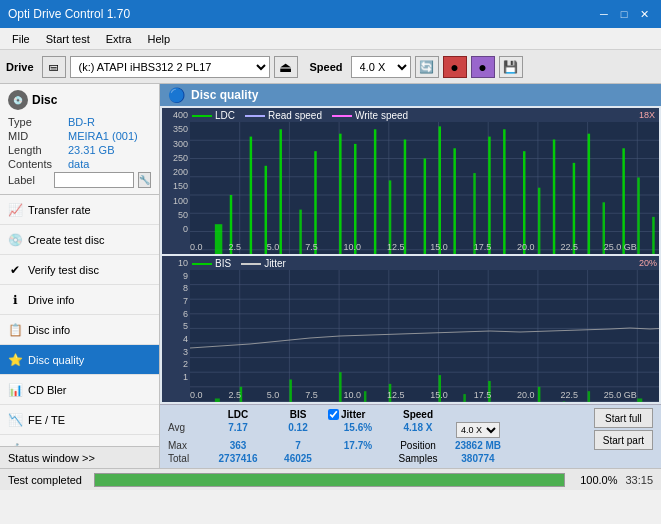  What do you see at coordinates (80, 390) in the screenshot?
I see `sidebar-item-cd-bler: 📊 CD Bler` at bounding box center [80, 390].